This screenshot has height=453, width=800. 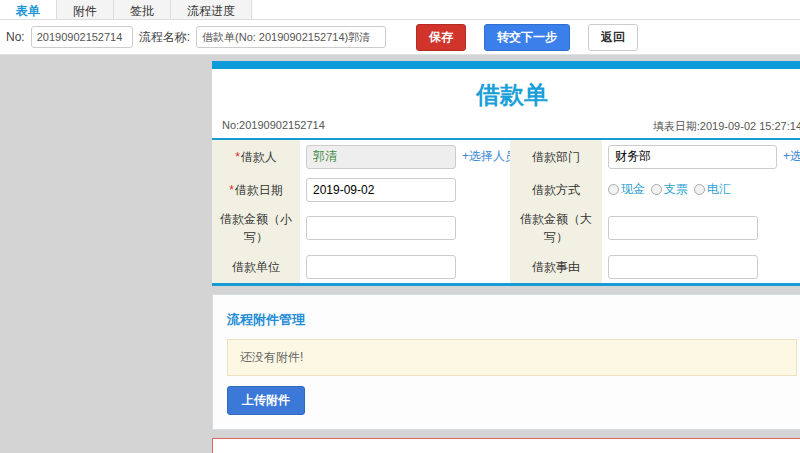 I want to click on radio-wire-label: 电汇, so click(x=719, y=190).